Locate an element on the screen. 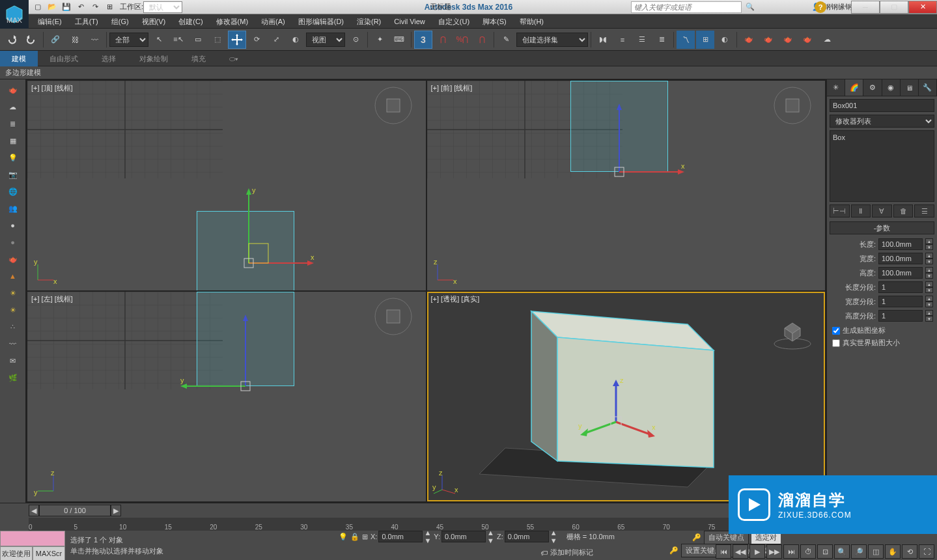 The image size is (937, 560). show-end-result-button: Ⅱ is located at coordinates (861, 211).